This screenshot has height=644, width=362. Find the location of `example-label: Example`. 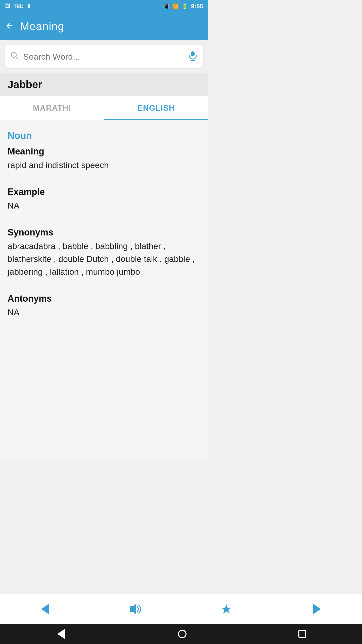

example-label: Example is located at coordinates (104, 192).